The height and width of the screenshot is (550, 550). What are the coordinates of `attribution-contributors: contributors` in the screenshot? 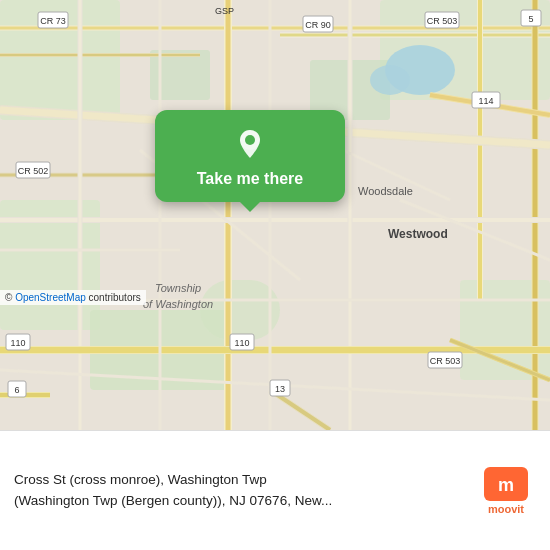 It's located at (114, 298).